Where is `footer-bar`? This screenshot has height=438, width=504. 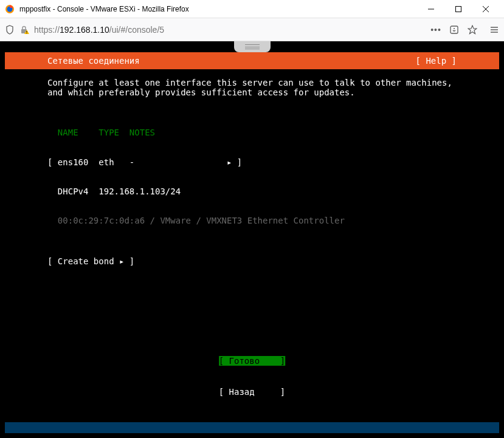 footer-bar is located at coordinates (252, 428).